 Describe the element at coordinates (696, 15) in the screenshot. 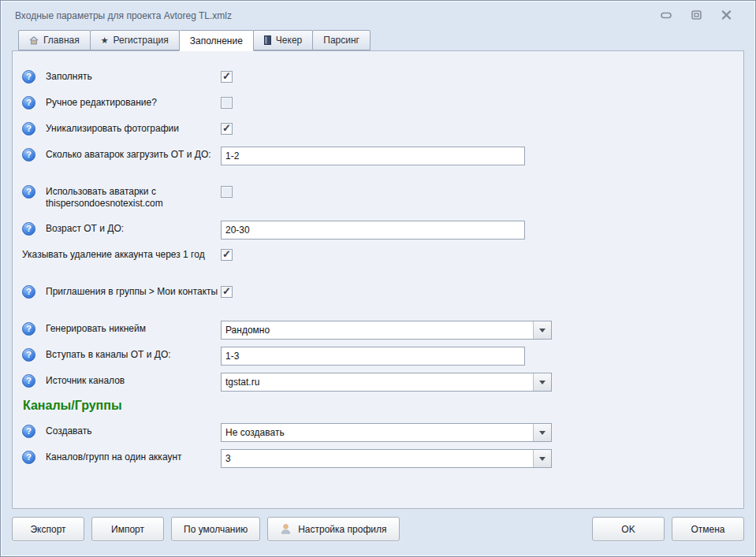

I see `maximize-button` at that location.